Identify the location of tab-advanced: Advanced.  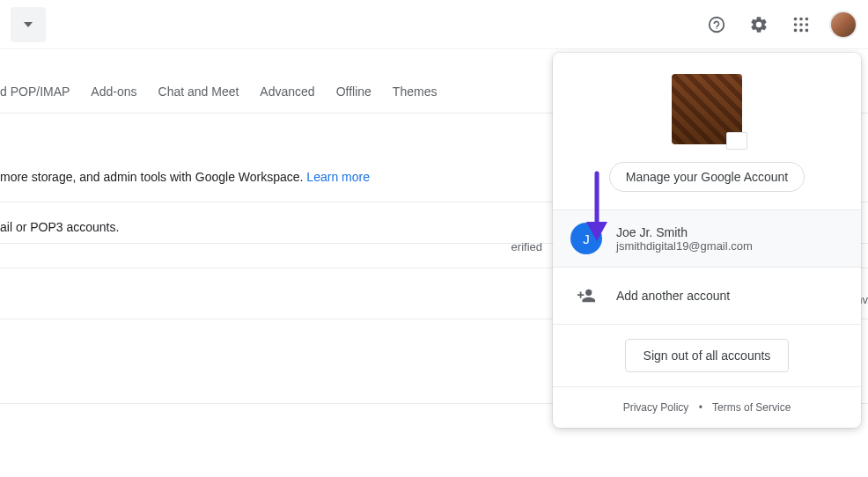
(287, 92).